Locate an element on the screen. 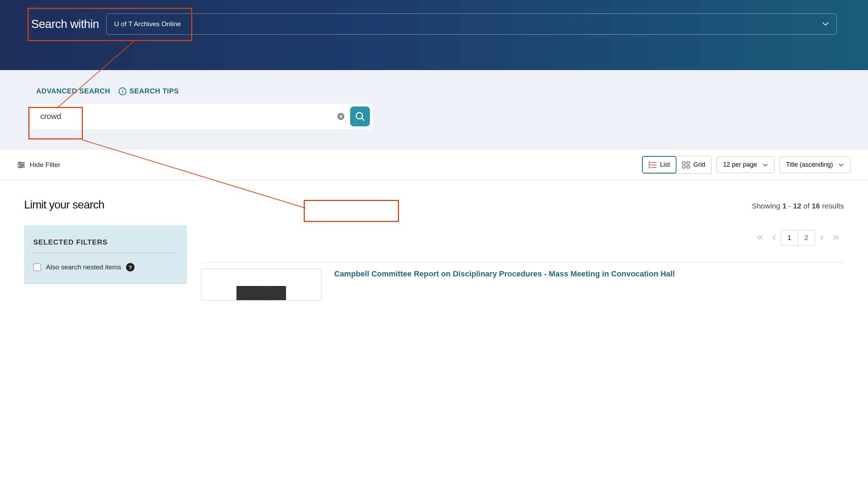 This screenshot has width=868, height=504. sort-label: Title (ascending) is located at coordinates (810, 165).